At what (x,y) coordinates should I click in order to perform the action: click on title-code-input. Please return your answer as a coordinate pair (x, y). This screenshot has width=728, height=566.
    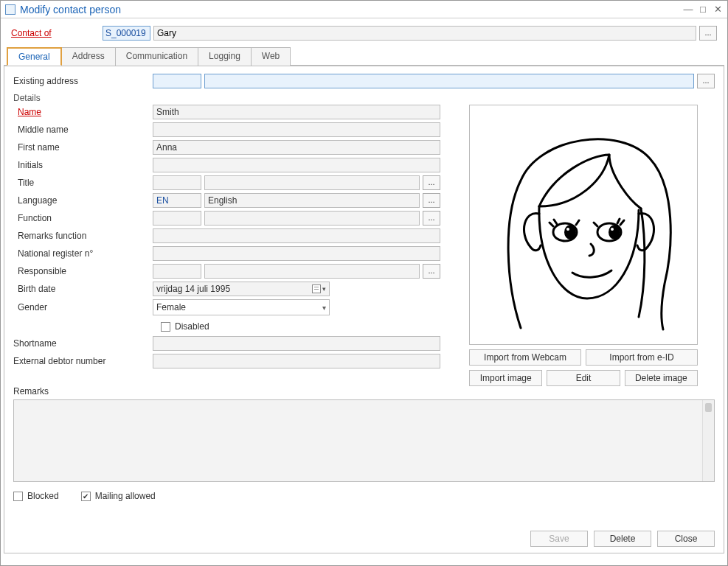
    Looking at the image, I should click on (177, 183).